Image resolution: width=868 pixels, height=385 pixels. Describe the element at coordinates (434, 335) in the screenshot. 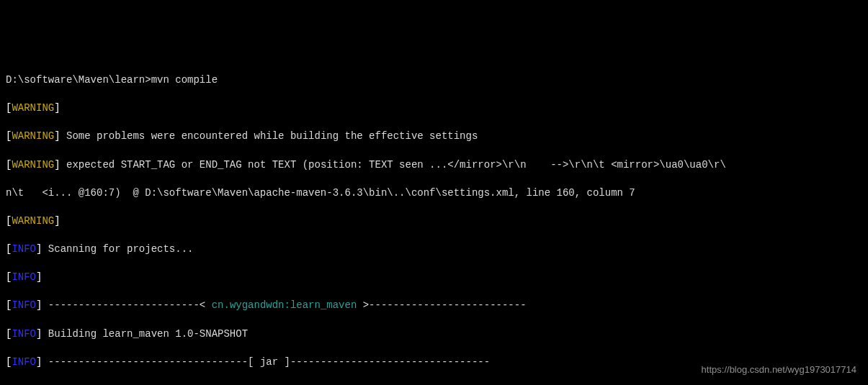

I see `log-line: [INFO] Building learn_maven 1.0-SNAPSHOT` at that location.